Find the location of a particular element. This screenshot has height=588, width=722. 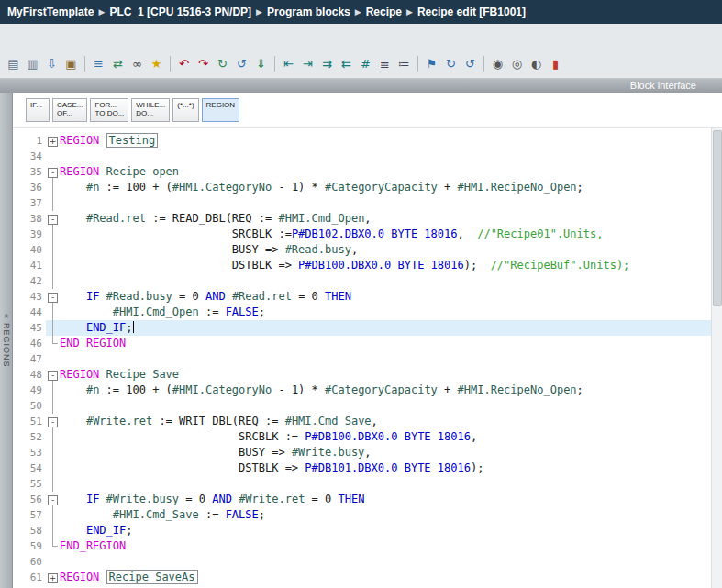

code-line: 41 DSTBLK => P#DB100.DBX0.0 BYTE 18016);… is located at coordinates (367, 266).